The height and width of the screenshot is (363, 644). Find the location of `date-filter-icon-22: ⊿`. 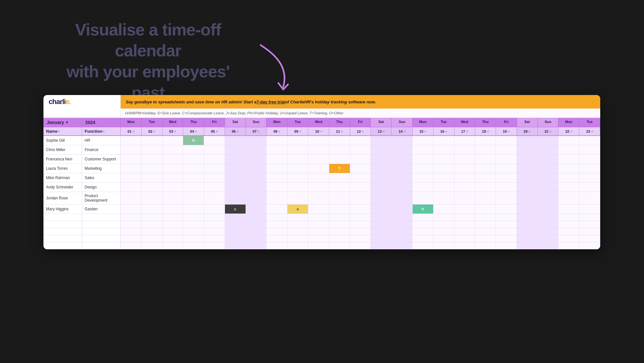

date-filter-icon-22: ⊿ is located at coordinates (571, 131).